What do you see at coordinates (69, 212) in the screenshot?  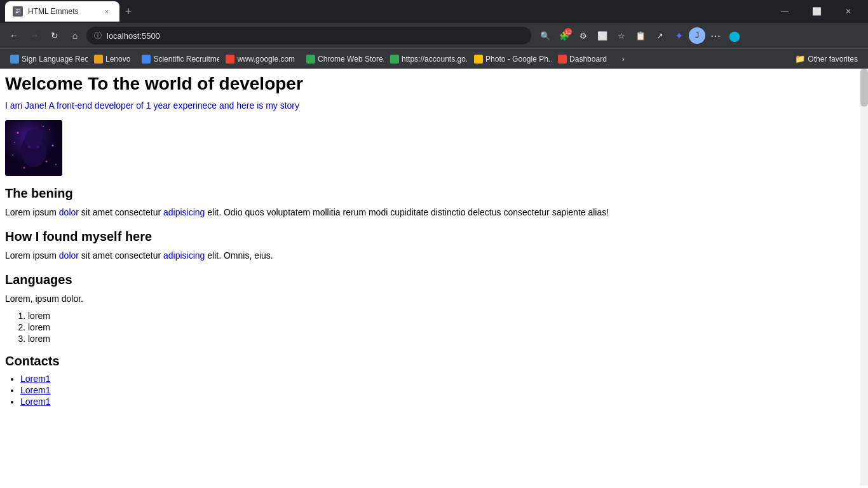 I see `section1-link1: dolor` at bounding box center [69, 212].